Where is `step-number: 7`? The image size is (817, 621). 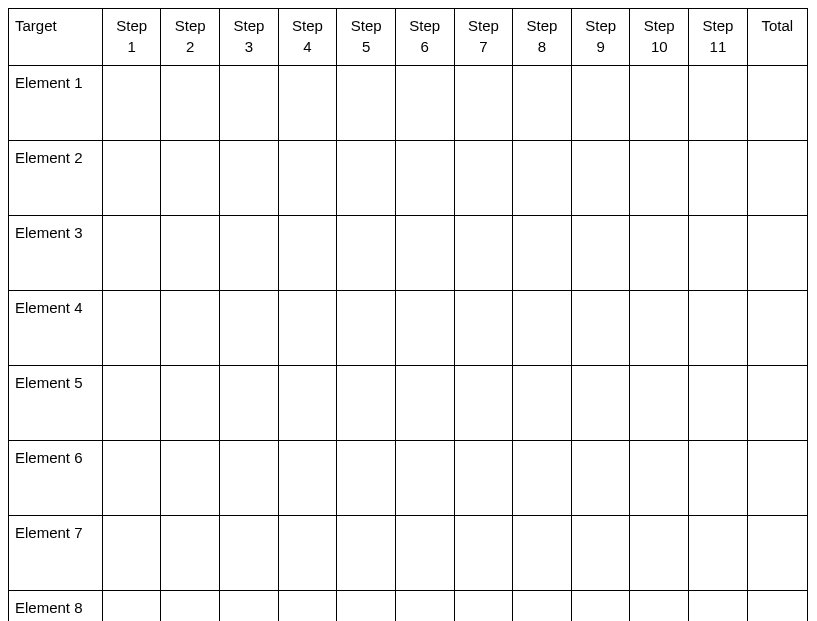 step-number: 7 is located at coordinates (484, 46).